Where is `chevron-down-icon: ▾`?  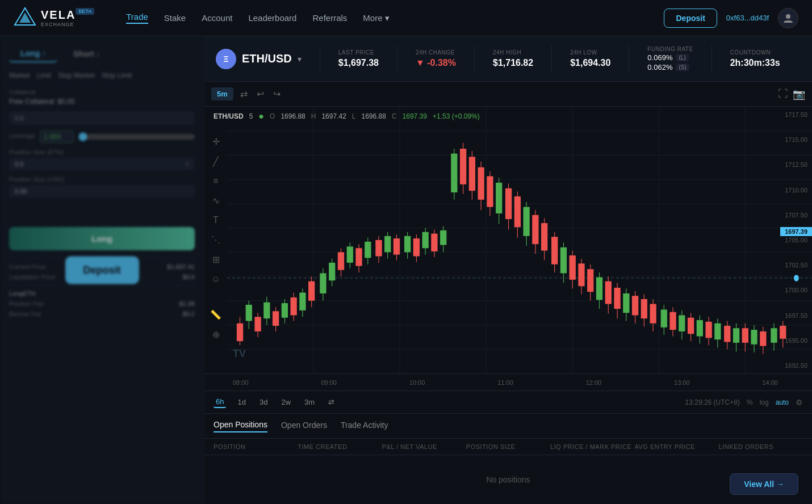
chevron-down-icon: ▾ is located at coordinates (387, 18).